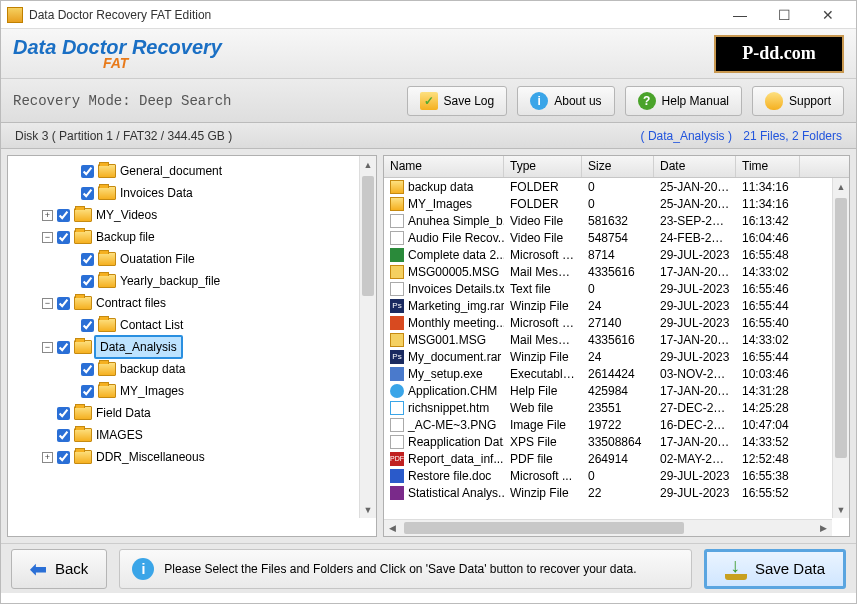 Image resolution: width=857 pixels, height=604 pixels. I want to click on tree-label: MY_Videos, so click(126, 215).